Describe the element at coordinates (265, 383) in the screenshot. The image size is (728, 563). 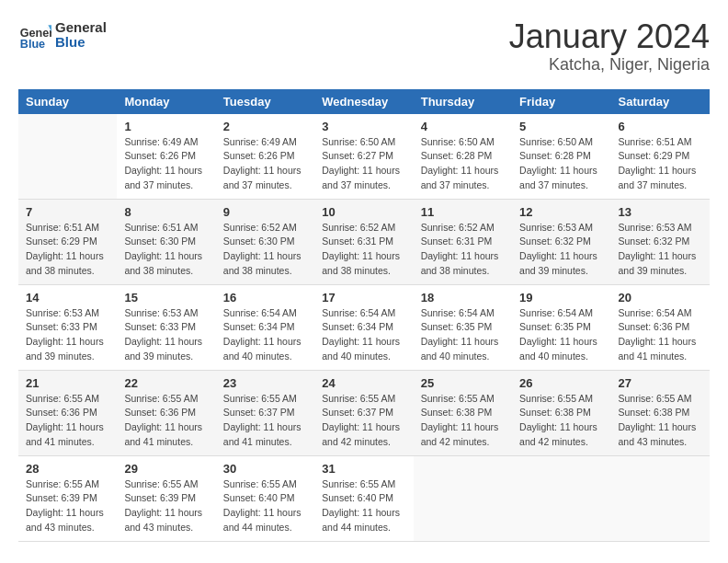
I see `day-number: 23` at that location.